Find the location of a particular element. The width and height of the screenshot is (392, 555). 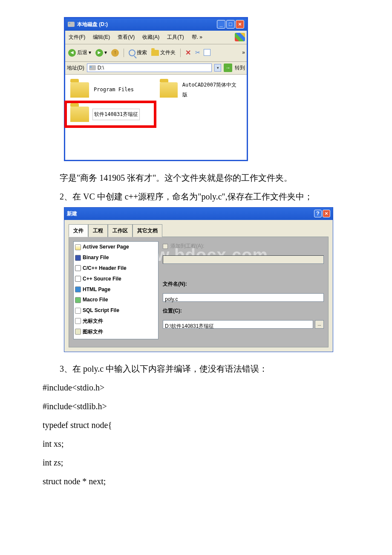

explorer-window: 本地磁盘 (D:) _ □ × 文件(F) 编辑(E) 查看(V) 收藏(A) … is located at coordinates (156, 89).